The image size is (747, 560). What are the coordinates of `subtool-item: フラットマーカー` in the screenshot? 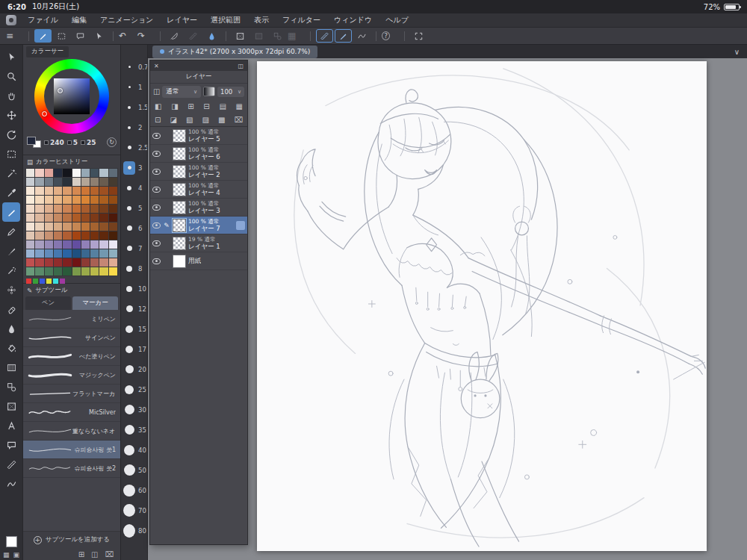 It's located at (72, 394).